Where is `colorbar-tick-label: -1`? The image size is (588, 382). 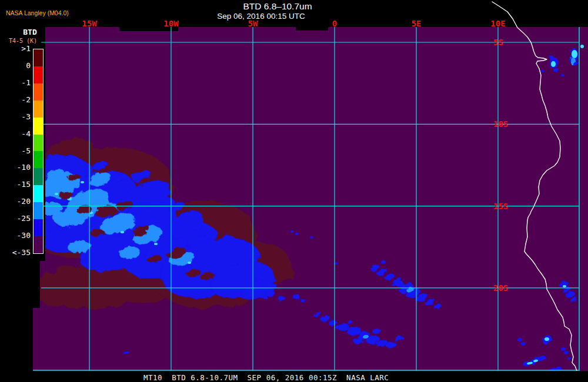
colorbar-tick-label: -1 is located at coordinates (18, 83).